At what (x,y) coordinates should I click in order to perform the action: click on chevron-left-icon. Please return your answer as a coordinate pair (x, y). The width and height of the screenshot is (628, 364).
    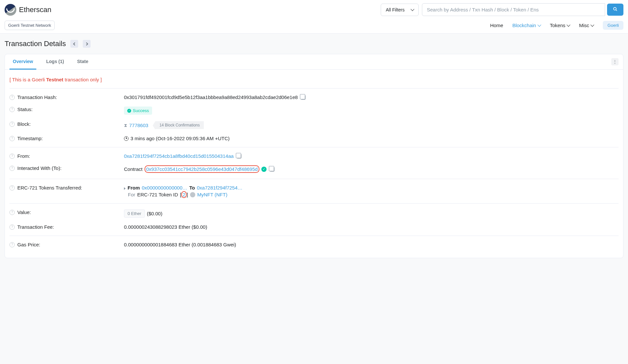
    Looking at the image, I should click on (75, 44).